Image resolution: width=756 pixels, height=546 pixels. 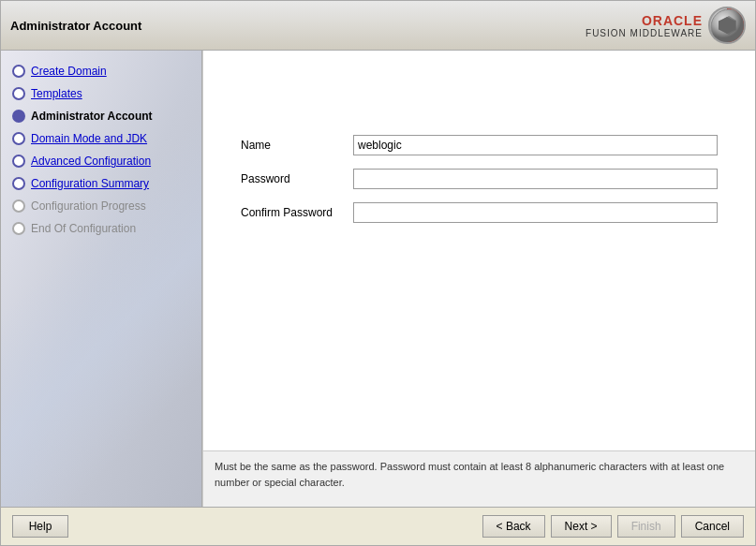 What do you see at coordinates (469, 474) in the screenshot?
I see `info-text: Must be the same as the password. Passwo…` at bounding box center [469, 474].